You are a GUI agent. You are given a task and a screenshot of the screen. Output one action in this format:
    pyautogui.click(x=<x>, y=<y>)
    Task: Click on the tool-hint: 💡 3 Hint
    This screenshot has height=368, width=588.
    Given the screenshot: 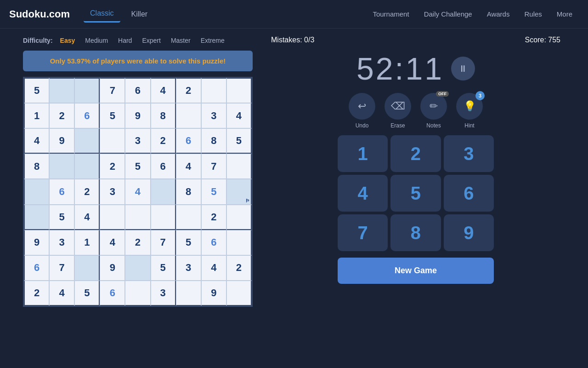 What is the action you would take?
    pyautogui.click(x=469, y=111)
    